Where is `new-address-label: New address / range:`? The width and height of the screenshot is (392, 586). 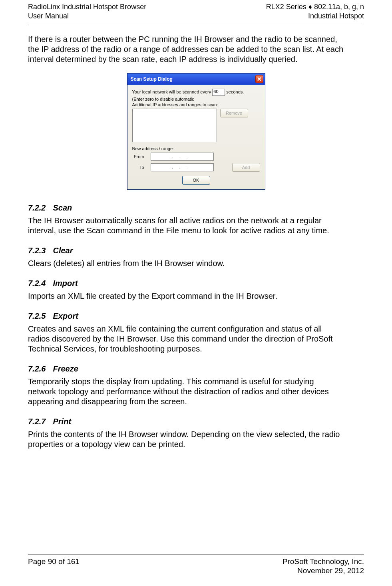
new-address-label: New address / range: is located at coordinates (196, 149).